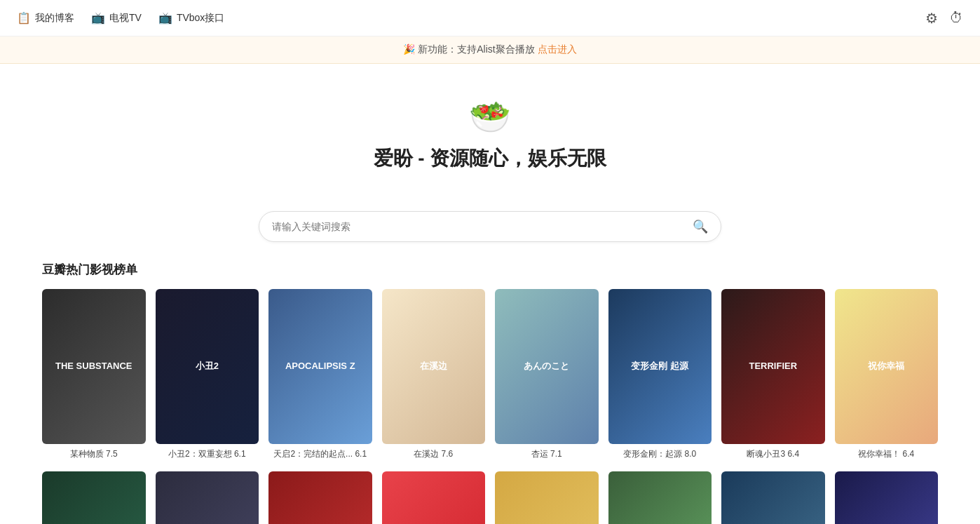  Describe the element at coordinates (956, 18) in the screenshot. I see `user-icon: ⏱` at that location.